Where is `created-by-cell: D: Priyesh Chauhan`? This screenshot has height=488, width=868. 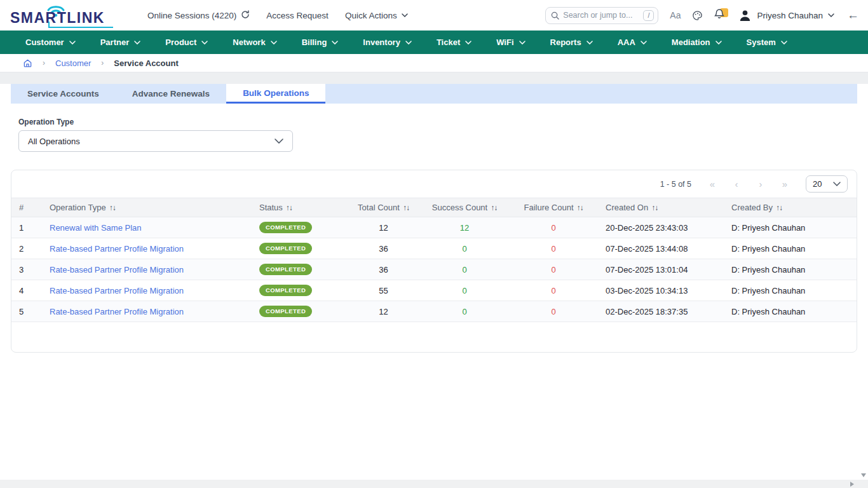 created-by-cell: D: Priyesh Chauhan is located at coordinates (790, 311).